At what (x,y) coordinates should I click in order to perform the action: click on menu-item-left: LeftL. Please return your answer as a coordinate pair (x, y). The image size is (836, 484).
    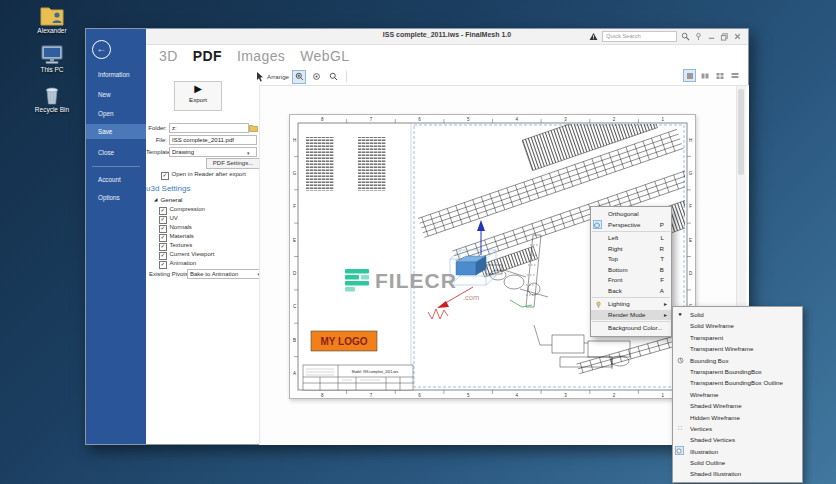
    Looking at the image, I should click on (631, 238).